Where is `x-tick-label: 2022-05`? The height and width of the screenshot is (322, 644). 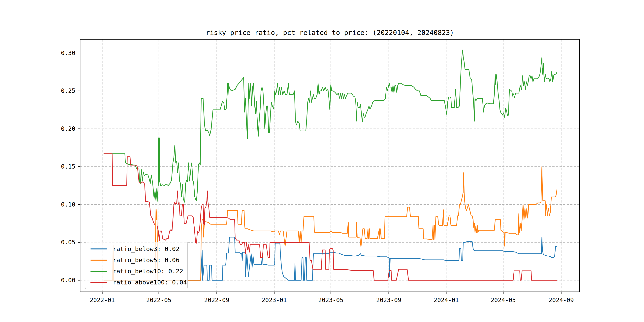 x-tick-label: 2022-05 is located at coordinates (159, 300).